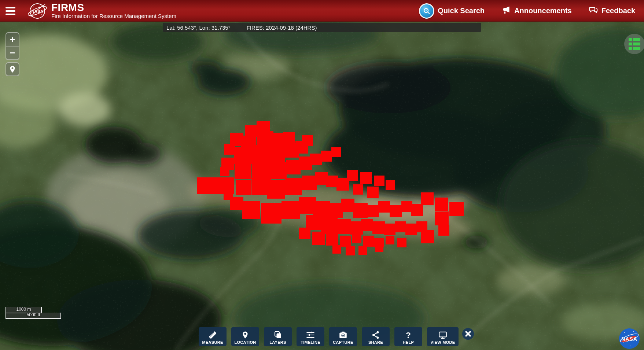  Describe the element at coordinates (33, 316) in the screenshot. I see `scale-imperial: 5000 ft` at that location.